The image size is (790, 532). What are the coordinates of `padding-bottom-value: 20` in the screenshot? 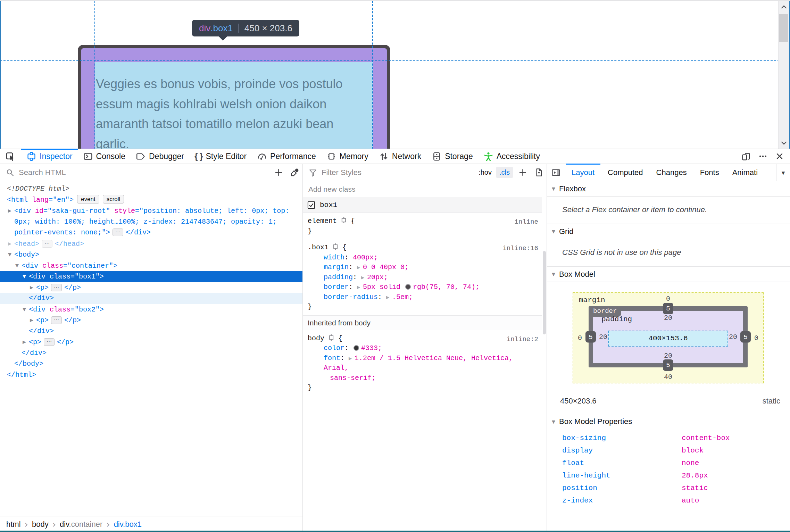 It's located at (668, 356).